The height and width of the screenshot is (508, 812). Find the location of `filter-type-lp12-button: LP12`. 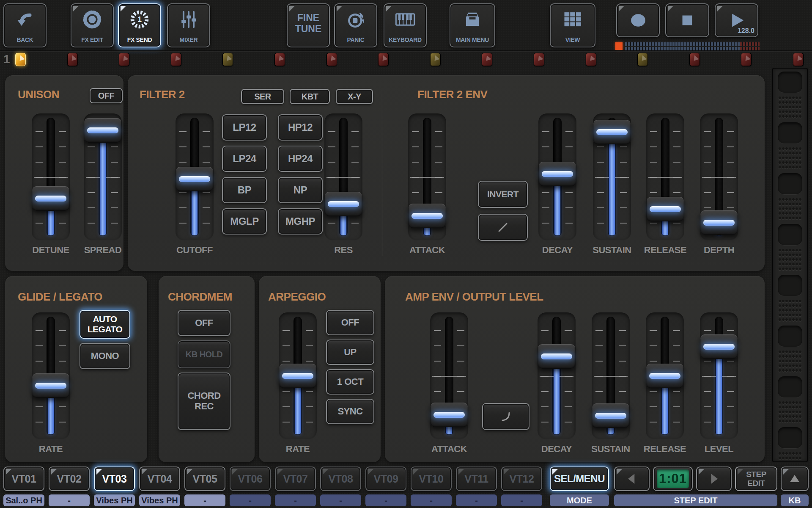

filter-type-lp12-button: LP12 is located at coordinates (244, 127).